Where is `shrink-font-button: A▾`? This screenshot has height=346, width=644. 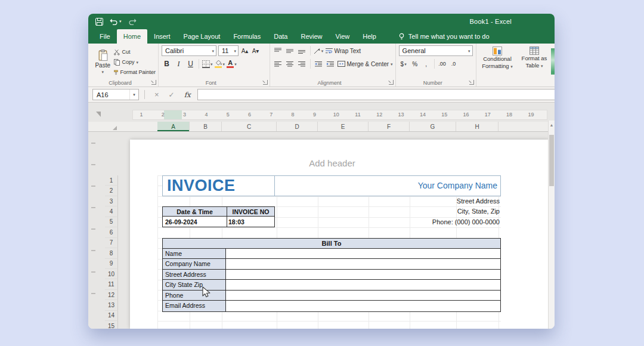
shrink-font-button: A▾ is located at coordinates (255, 51).